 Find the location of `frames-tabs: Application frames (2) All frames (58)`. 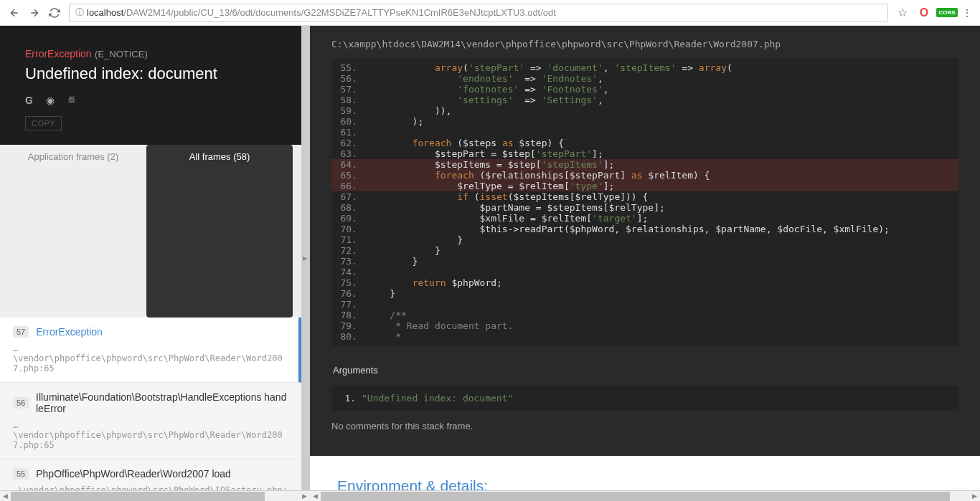

frames-tabs: Application frames (2) All frames (58) is located at coordinates (151, 231).